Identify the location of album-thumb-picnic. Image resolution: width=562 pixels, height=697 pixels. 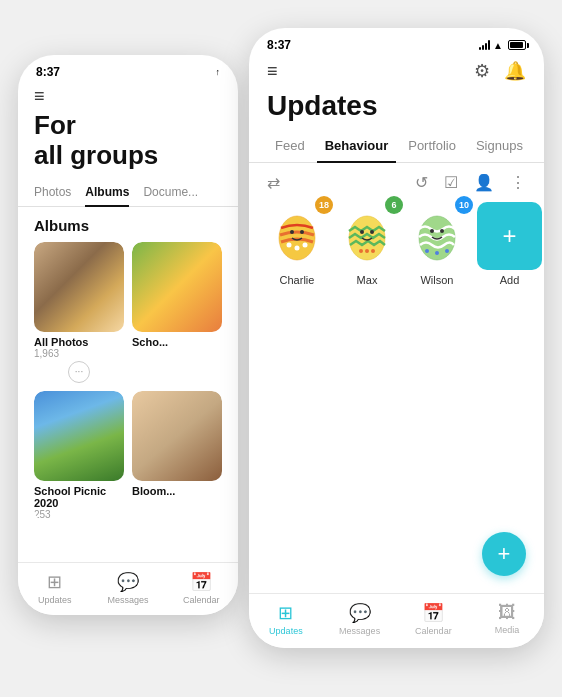
(79, 436).